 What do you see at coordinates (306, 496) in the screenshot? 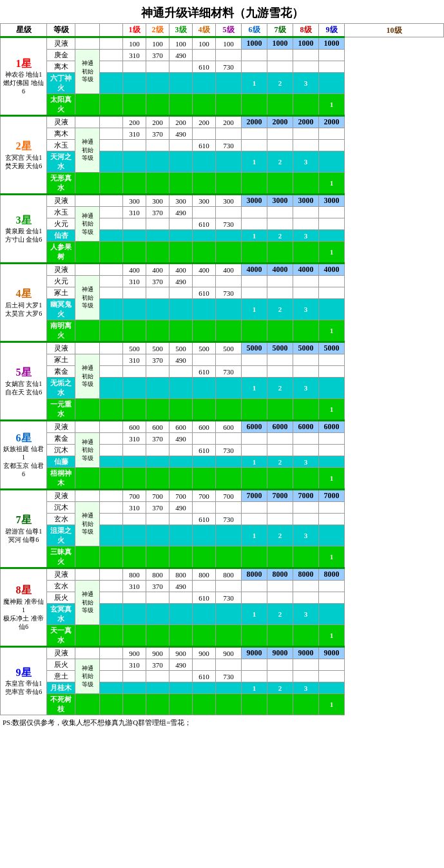
I see `value-cell: 7000` at bounding box center [306, 496].